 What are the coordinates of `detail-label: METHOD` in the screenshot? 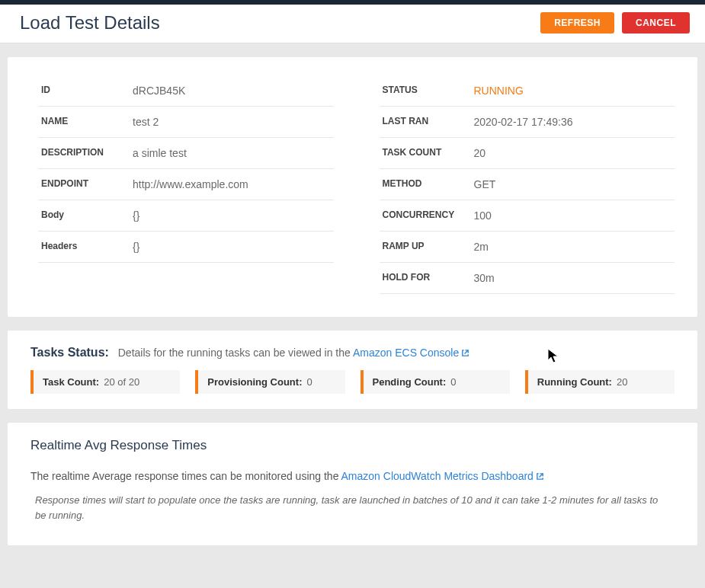 It's located at (428, 184).